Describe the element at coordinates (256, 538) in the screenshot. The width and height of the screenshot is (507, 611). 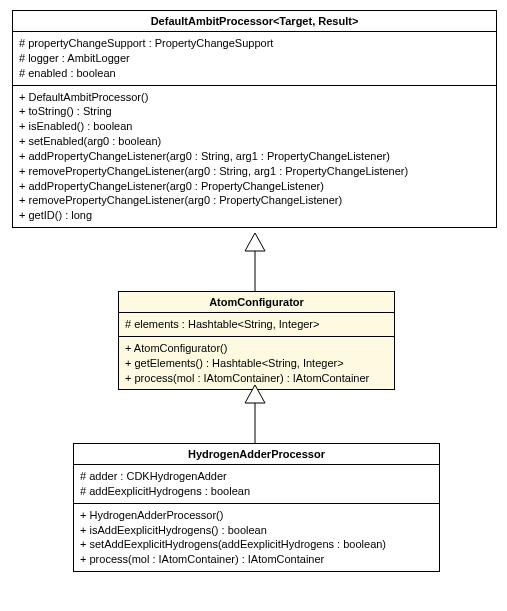
I see `class-methods: + HydrogenAdderProcessor() + isAddEexpli…` at that location.